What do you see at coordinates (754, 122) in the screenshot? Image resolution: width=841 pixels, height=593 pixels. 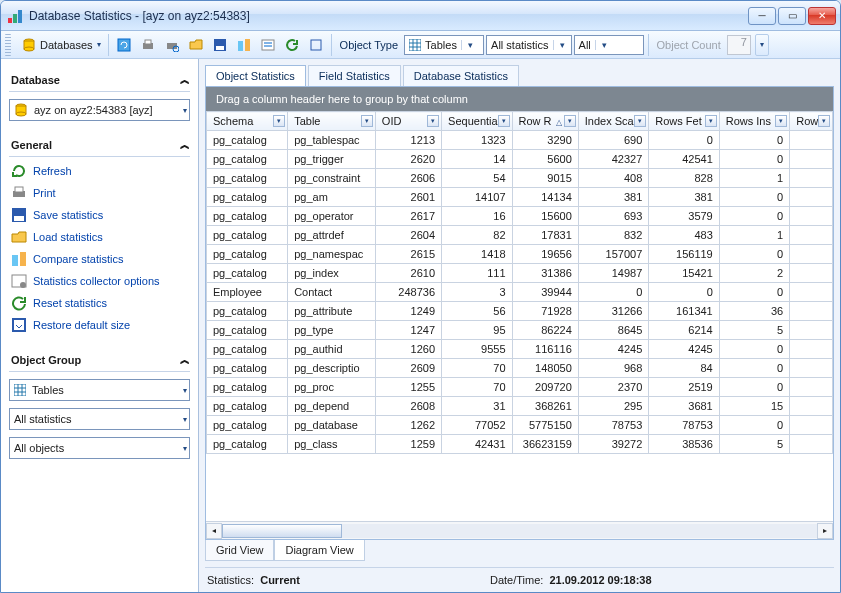 I see `column-header: Rows Ins▾` at bounding box center [754, 122].